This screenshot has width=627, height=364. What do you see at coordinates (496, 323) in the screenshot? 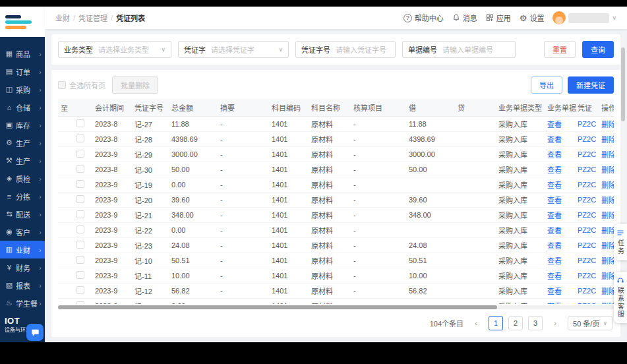
I see `page-button-1: 1` at bounding box center [496, 323].